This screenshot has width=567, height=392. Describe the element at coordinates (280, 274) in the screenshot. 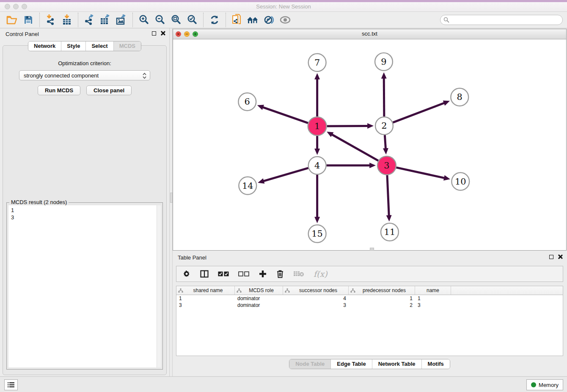

I see `delete-column-button` at that location.